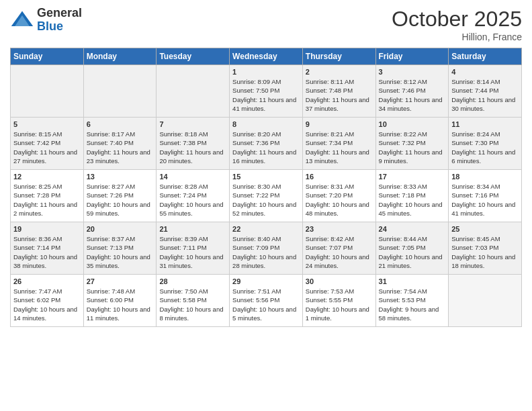  Describe the element at coordinates (47, 200) in the screenshot. I see `day-info: Sunrise: 8:25 AM Sunset: 7:28 PM Dayligh…` at that location.